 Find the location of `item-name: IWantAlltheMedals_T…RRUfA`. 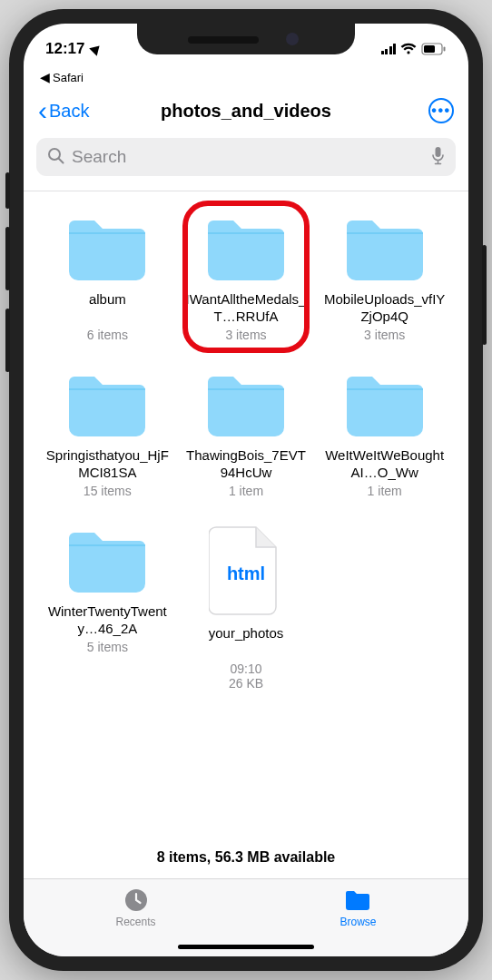

item-name: IWantAlltheMedals_T…RRUfA is located at coordinates (246, 309).